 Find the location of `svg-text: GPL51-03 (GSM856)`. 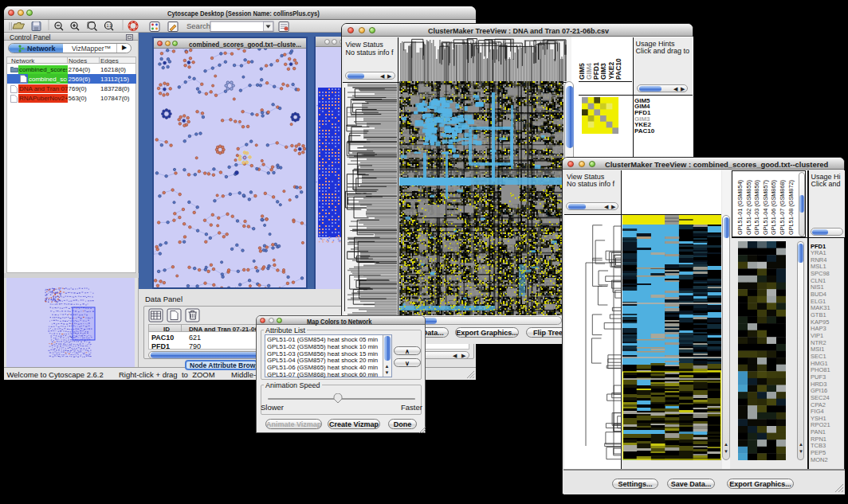

svg-text: GPL51-03 (GSM856) is located at coordinates (757, 207).